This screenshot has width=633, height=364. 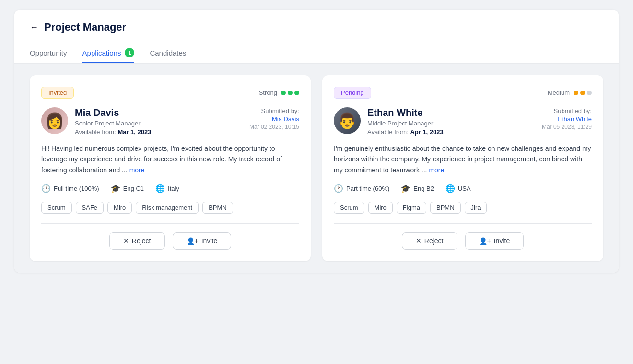 What do you see at coordinates (128, 189) in the screenshot?
I see `mia-lang: 🎓 Eng C1` at bounding box center [128, 189].